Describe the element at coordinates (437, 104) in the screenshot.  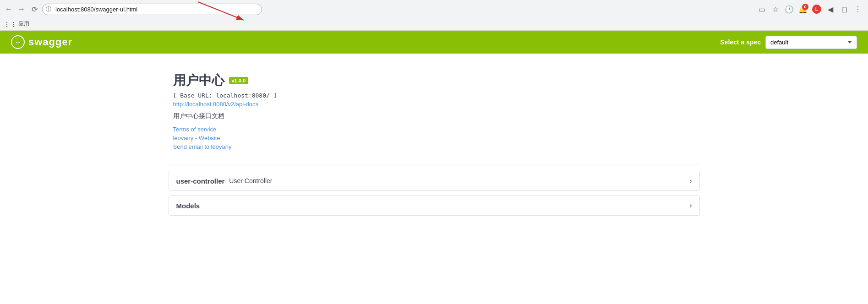
I see `api-docs-link: http://localhost:8080/v2/api-docs` at that location.